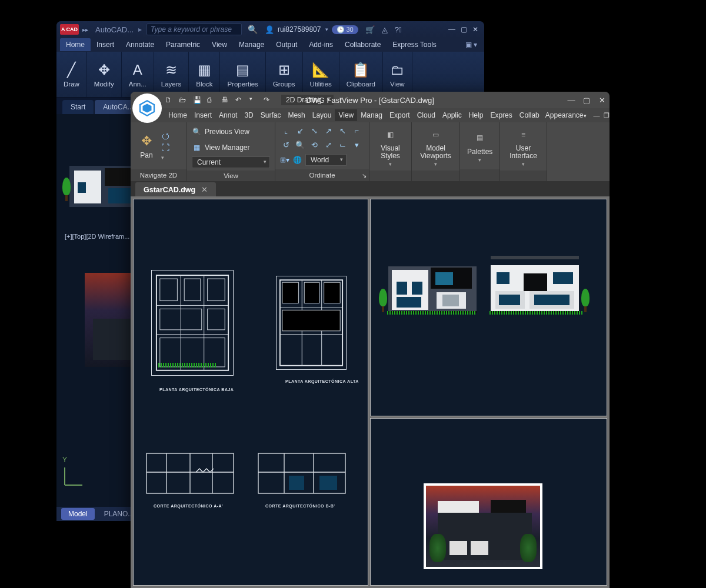 The image size is (706, 588). What do you see at coordinates (85, 29) in the screenshot?
I see `qat-chevron-icon: ▸▸` at bounding box center [85, 29].